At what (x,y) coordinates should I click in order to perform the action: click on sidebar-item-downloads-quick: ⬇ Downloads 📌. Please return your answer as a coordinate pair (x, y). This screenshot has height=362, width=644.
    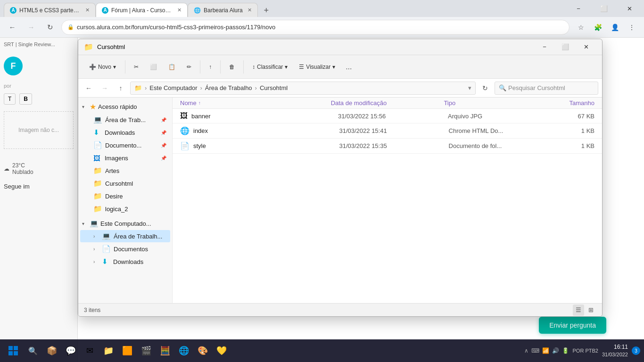
    Looking at the image, I should click on (125, 132).